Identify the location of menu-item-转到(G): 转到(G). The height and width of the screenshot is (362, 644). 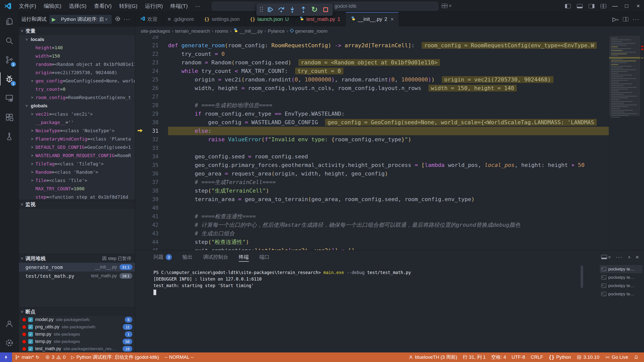
(128, 6).